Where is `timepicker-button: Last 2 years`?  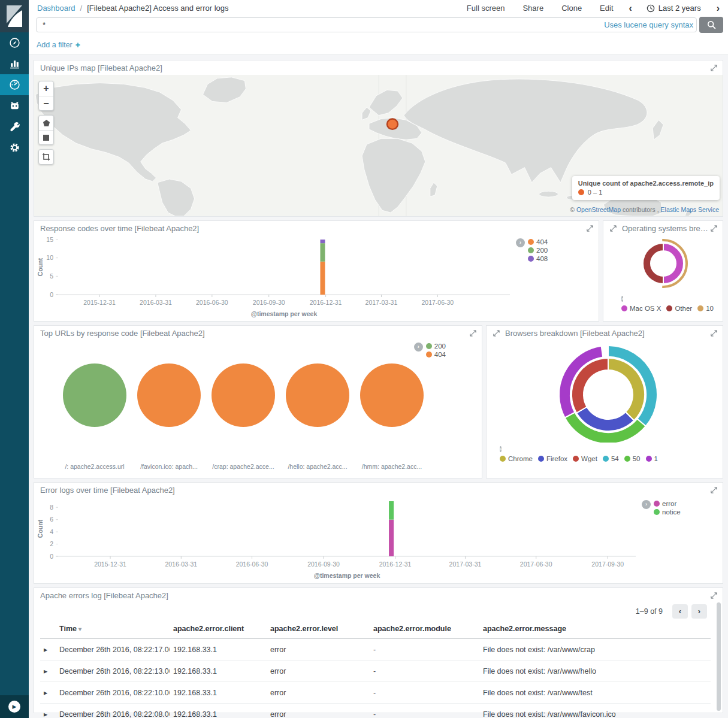 timepicker-button: Last 2 years is located at coordinates (673, 8).